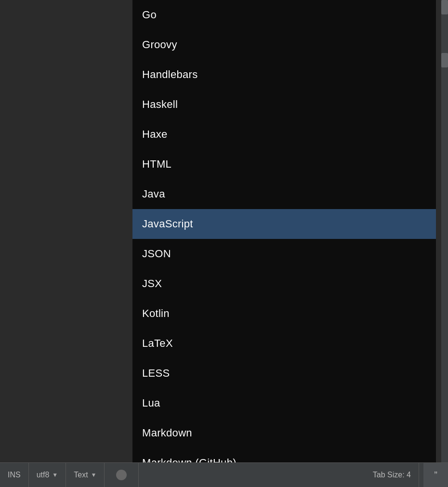  I want to click on language-item-label-latex: LaTeX, so click(158, 343).